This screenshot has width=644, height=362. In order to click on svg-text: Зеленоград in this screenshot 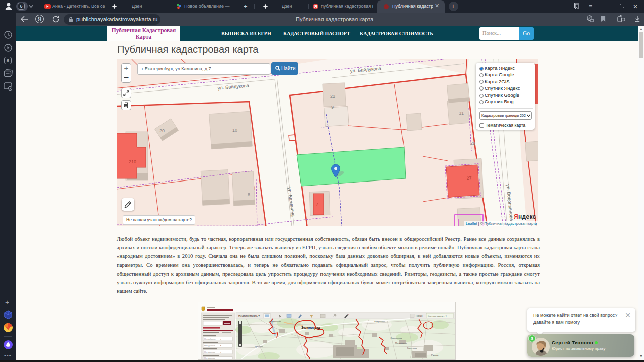, I will do `click(311, 328)`.